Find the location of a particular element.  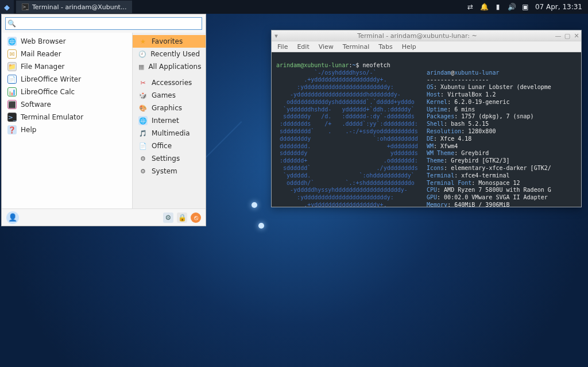

category-item: ★Favorites is located at coordinates (169, 41).